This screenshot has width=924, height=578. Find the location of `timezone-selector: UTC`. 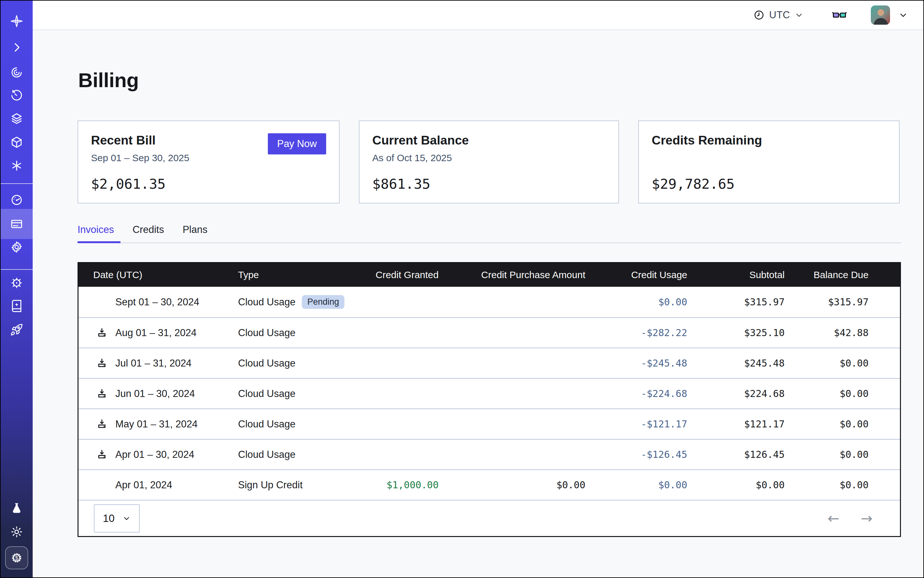

timezone-selector: UTC is located at coordinates (778, 15).